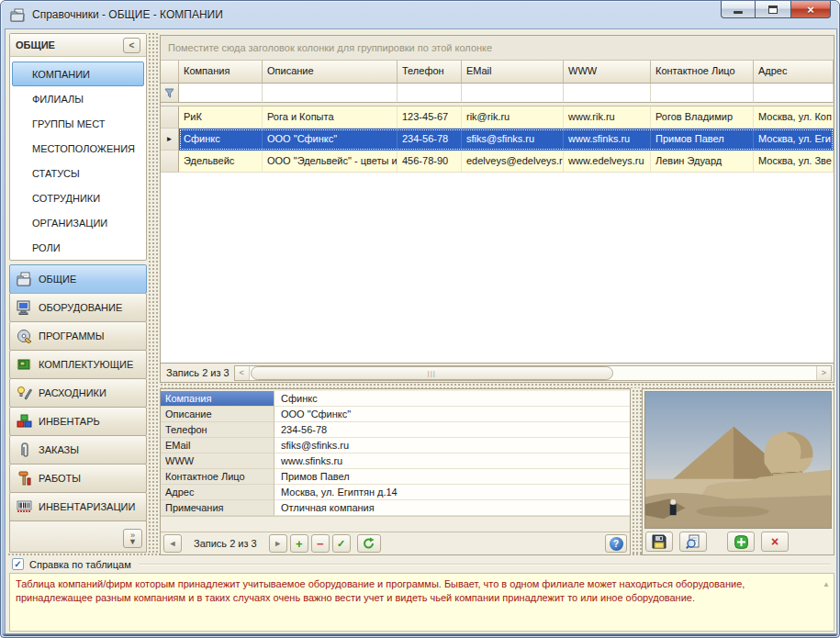 The height and width of the screenshot is (638, 840). Describe the element at coordinates (738, 9) in the screenshot. I see `minimize-button` at that location.